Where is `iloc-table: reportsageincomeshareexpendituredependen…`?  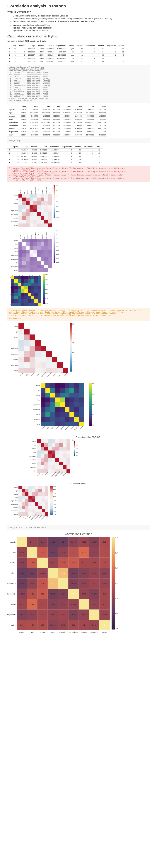
iloc-table: reportsageincomeshareexpendituredependen… is located at coordinates (54, 155).